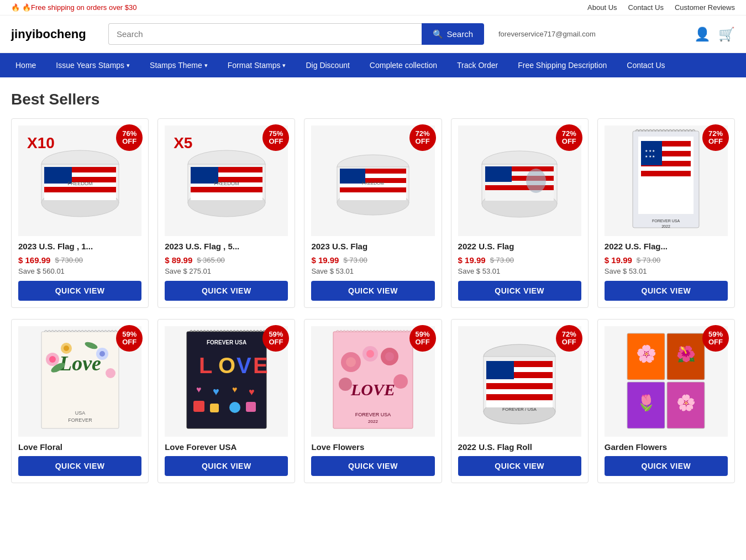 The width and height of the screenshot is (746, 560). Describe the element at coordinates (666, 227) in the screenshot. I see `svg-text: 2022` at that location.